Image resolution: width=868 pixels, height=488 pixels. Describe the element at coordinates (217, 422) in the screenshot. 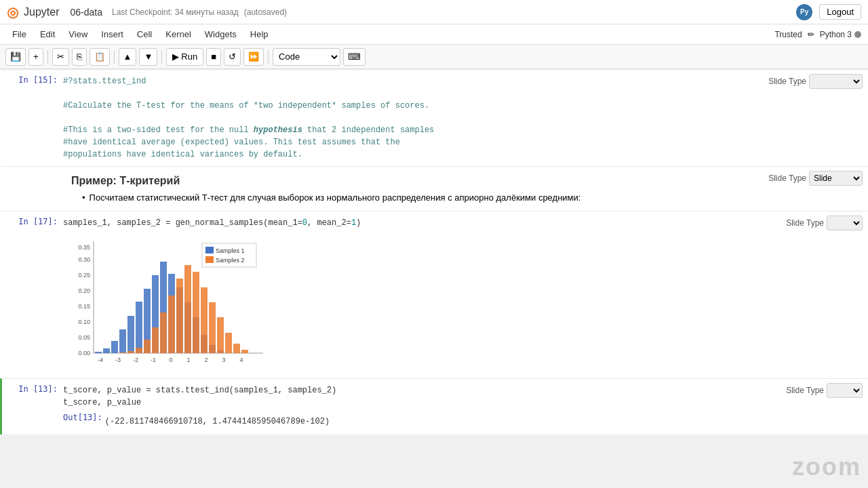

I see `cell-13-output: (-22.811748466910718, 1.4744148595046789…` at that location.